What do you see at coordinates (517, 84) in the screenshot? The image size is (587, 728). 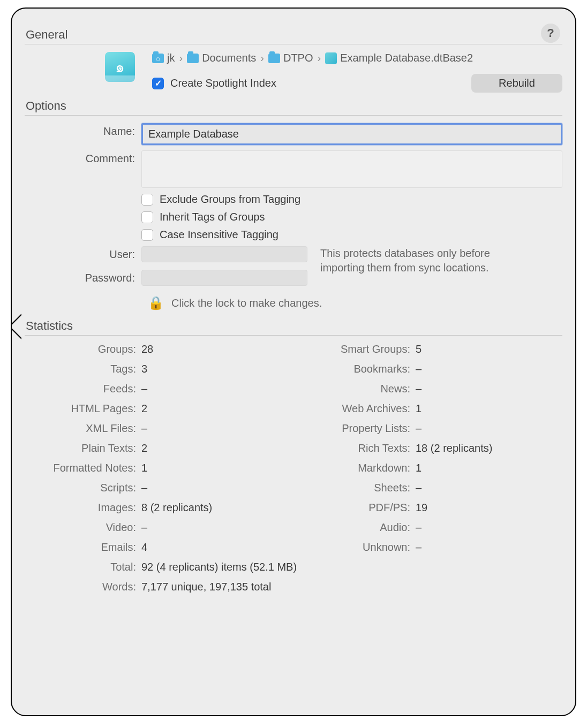 I see `rebuild-button: Rebuild` at bounding box center [517, 84].